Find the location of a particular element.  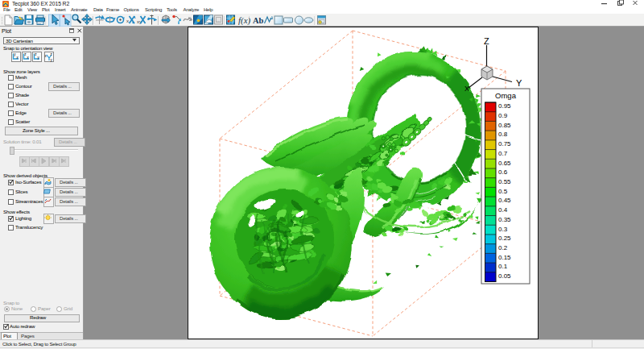

svg-text: 0.2 is located at coordinates (503, 248).